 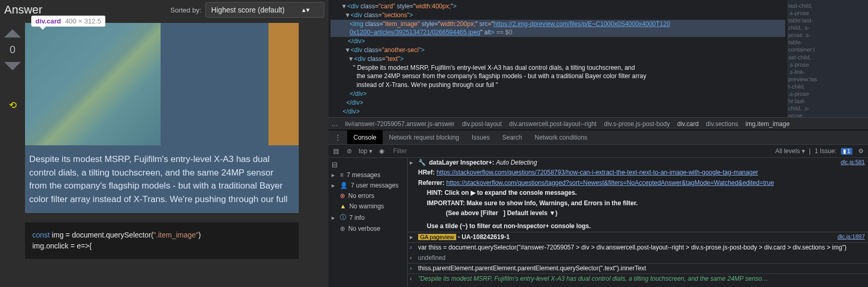 What do you see at coordinates (581, 151) in the screenshot?
I see `console-filter-input` at bounding box center [581, 151].